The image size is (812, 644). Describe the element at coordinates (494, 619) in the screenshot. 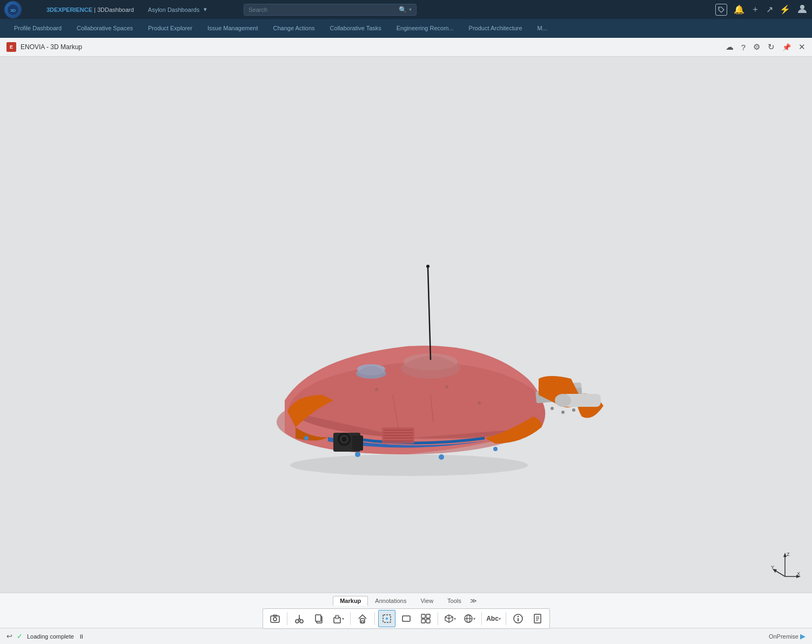

I see `text-button: Abc ▾` at that location.